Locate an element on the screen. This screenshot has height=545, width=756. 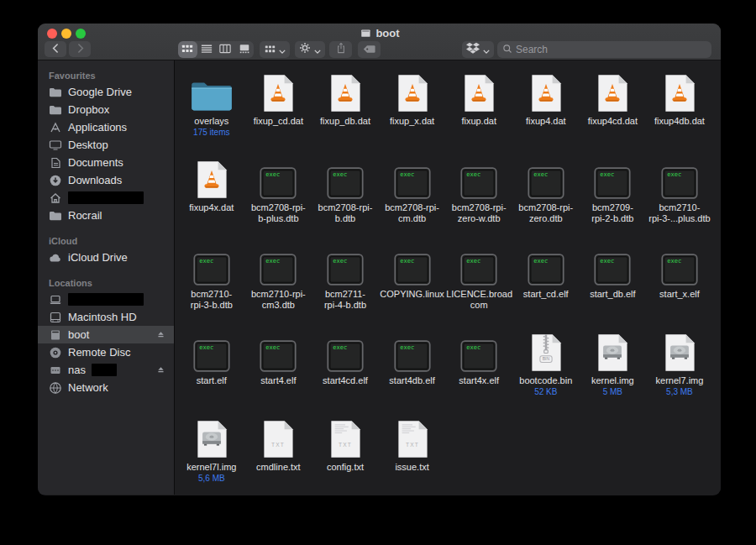
file-item: execLICENCE.broadcom is located at coordinates (479, 287).